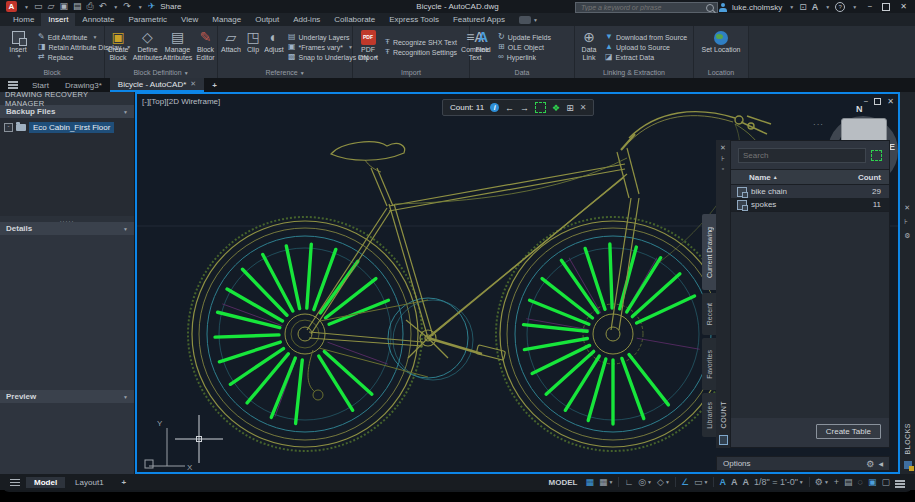 The width and height of the screenshot is (915, 502). Describe the element at coordinates (802, 156) in the screenshot. I see `palette-search-input` at that location.